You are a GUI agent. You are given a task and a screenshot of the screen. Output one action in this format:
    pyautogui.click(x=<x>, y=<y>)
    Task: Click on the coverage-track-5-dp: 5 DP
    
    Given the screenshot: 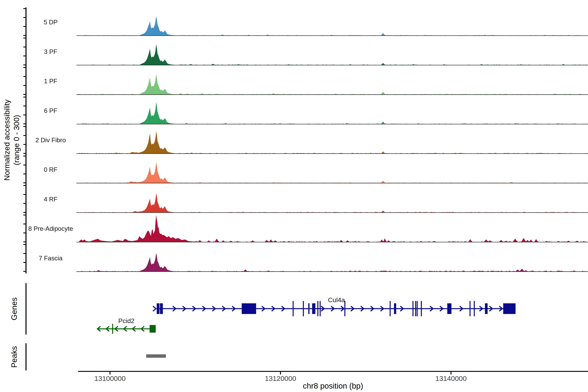 What is the action you would take?
    pyautogui.click(x=316, y=26)
    